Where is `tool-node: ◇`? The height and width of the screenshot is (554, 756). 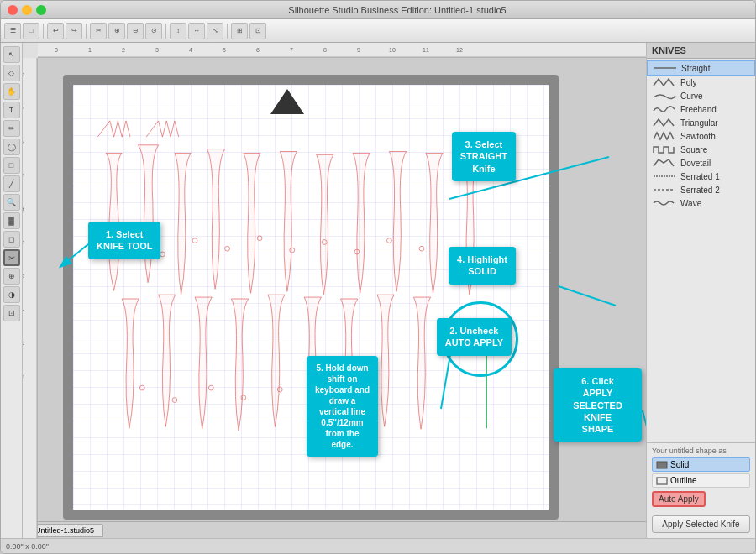
tool-node: ◇ is located at coordinates (12, 73).